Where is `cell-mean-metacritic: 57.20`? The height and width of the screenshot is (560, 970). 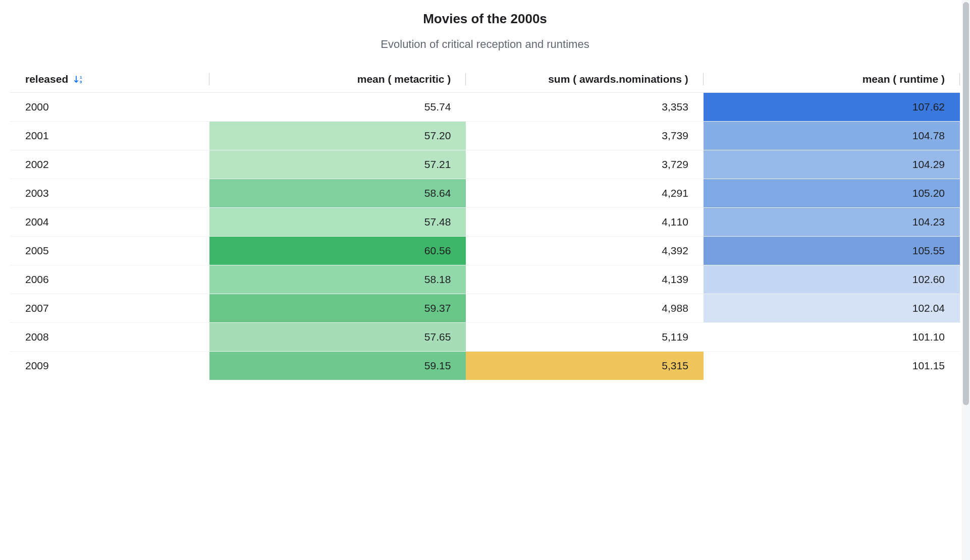
cell-mean-metacritic: 57.20 is located at coordinates (338, 136).